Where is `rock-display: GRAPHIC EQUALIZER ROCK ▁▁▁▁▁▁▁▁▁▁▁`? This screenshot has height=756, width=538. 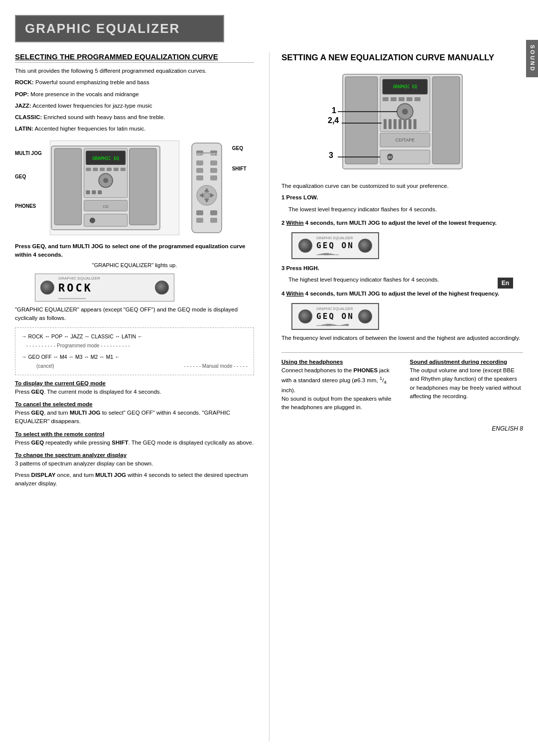 rock-display: GRAPHIC EQUALIZER ROCK ▁▁▁▁▁▁▁▁▁▁▁ is located at coordinates (144, 288).